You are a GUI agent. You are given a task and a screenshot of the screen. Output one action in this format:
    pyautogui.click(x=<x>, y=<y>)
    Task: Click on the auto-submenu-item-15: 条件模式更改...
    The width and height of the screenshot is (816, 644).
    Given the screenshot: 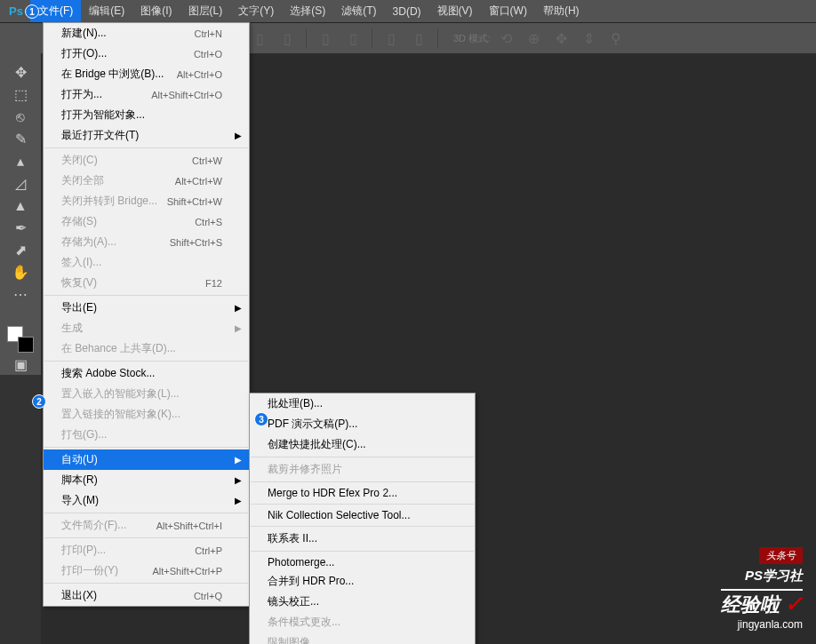 What is the action you would take?
    pyautogui.click(x=363, y=622)
    